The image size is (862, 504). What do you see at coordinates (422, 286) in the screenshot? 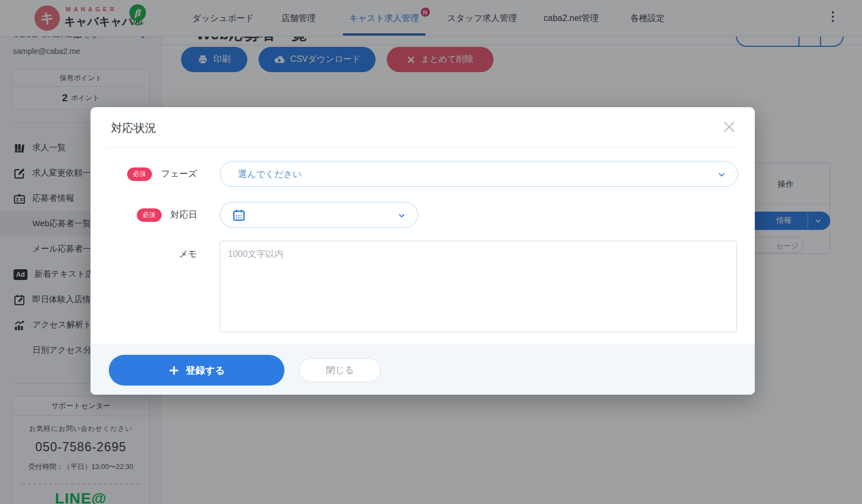
I see `memo-row: メモ` at bounding box center [422, 286].